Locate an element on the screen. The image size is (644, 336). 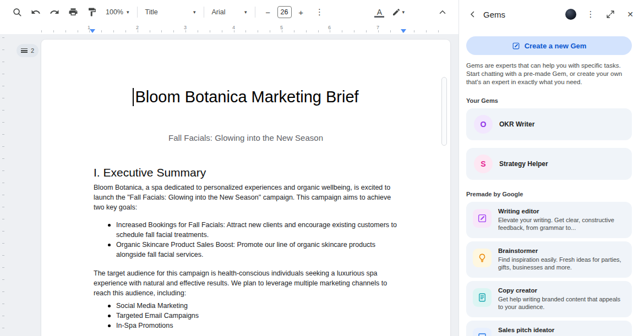
gem-description: Elevate your writing. Get clear, constru… is located at coordinates (561, 224).